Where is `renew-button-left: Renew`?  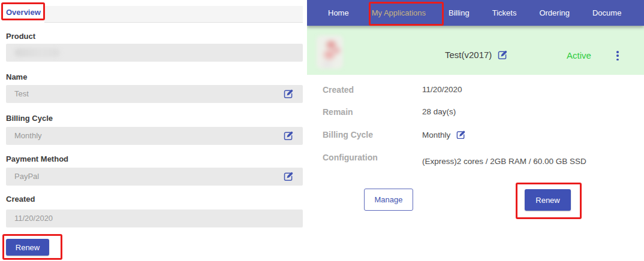
renew-button-left: Renew is located at coordinates (28, 247).